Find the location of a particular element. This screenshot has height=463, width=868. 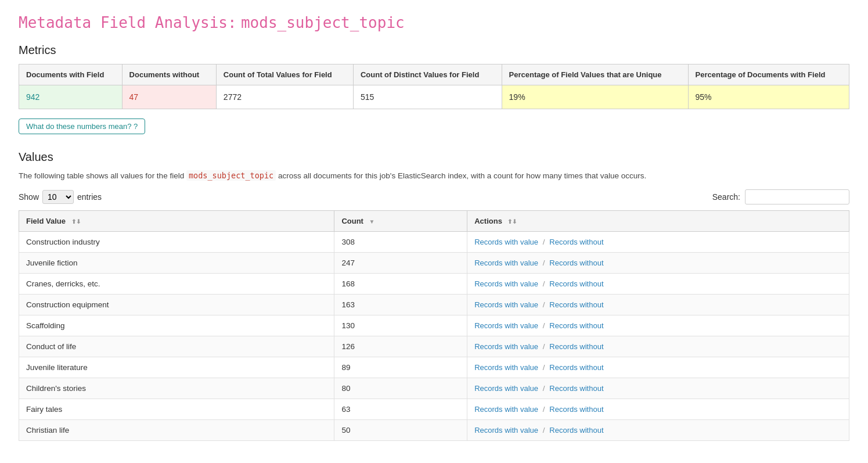

metrics-col-0: Documents with Field is located at coordinates (71, 75).